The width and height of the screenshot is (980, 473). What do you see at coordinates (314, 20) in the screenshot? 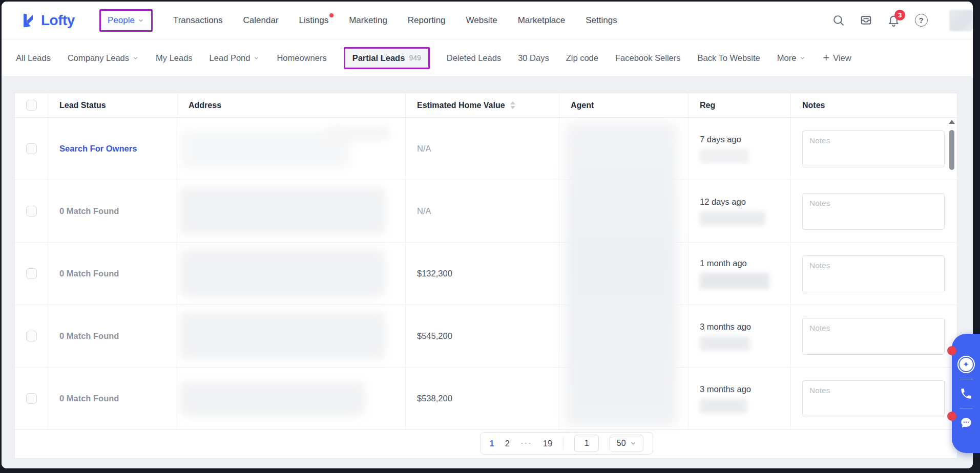
I see `nav-item-listings: Listings` at bounding box center [314, 20].